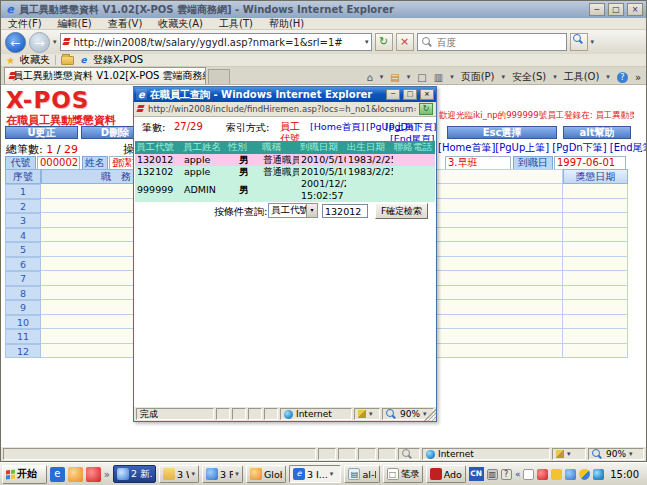  What do you see at coordinates (409, 77) in the screenshot?
I see `feeds-dropdown-icon: ▾` at bounding box center [409, 77].